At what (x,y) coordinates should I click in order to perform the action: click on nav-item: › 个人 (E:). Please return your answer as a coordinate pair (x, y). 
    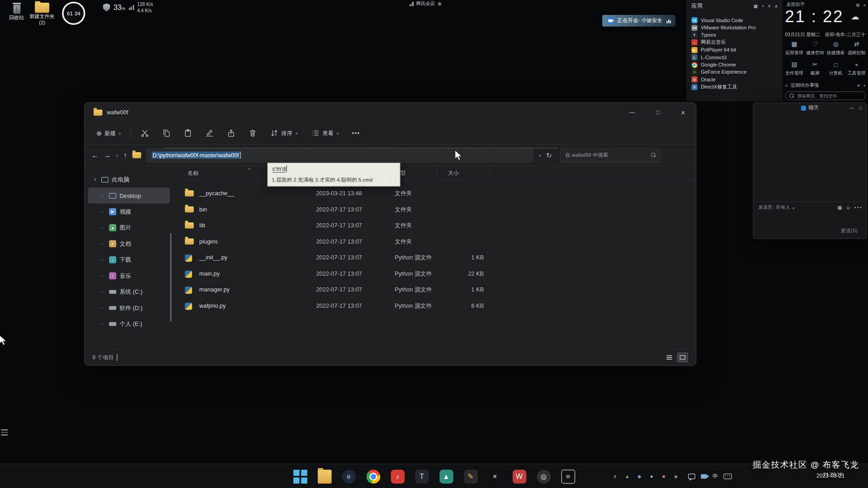
    Looking at the image, I should click on (129, 324).